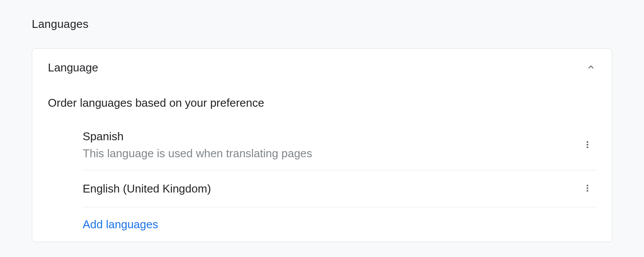 Image resolution: width=644 pixels, height=257 pixels. Describe the element at coordinates (322, 102) in the screenshot. I see `card-subtitle: Order languages based on your preference` at that location.